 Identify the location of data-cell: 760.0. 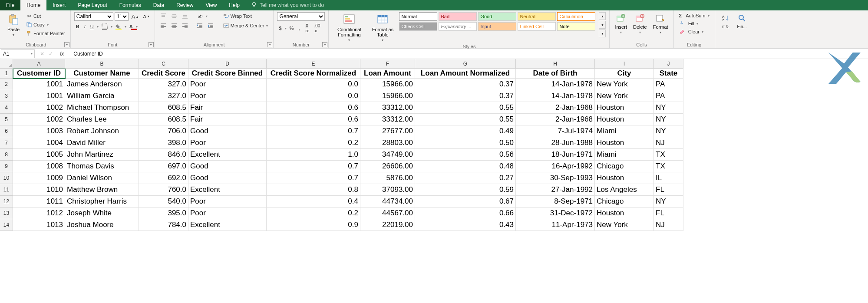
(164, 190).